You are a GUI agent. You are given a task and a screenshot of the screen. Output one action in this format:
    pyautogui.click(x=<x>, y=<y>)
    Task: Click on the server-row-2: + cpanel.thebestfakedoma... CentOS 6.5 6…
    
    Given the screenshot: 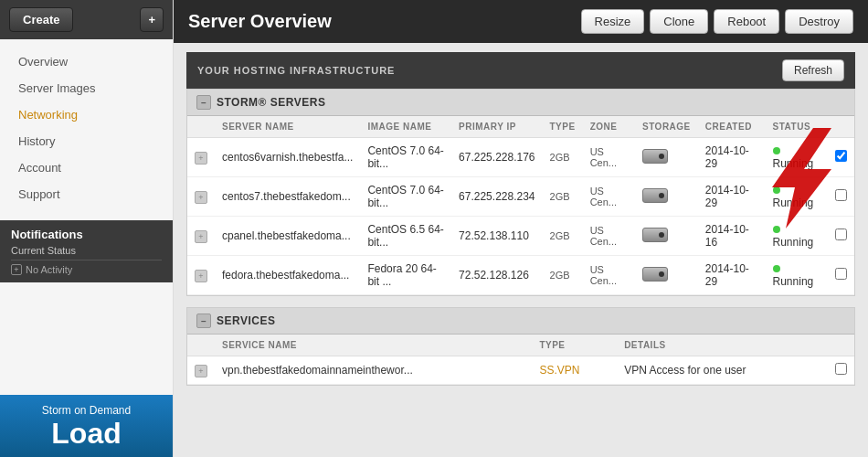 What is the action you would take?
    pyautogui.click(x=521, y=236)
    